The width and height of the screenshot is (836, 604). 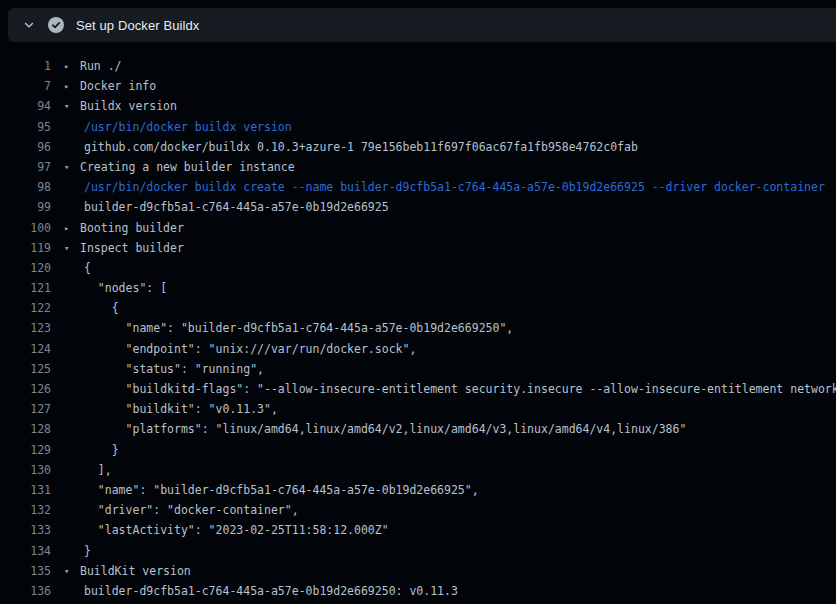 I want to click on output-text: "driver": "docker-container",, so click(x=458, y=510).